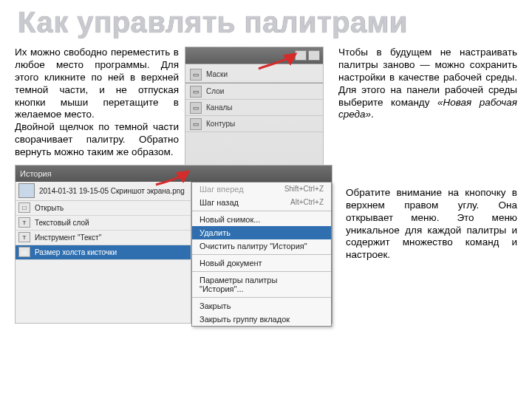  What do you see at coordinates (103, 223) in the screenshot?
I see `history-row: TТекстовый слой` at bounding box center [103, 223].